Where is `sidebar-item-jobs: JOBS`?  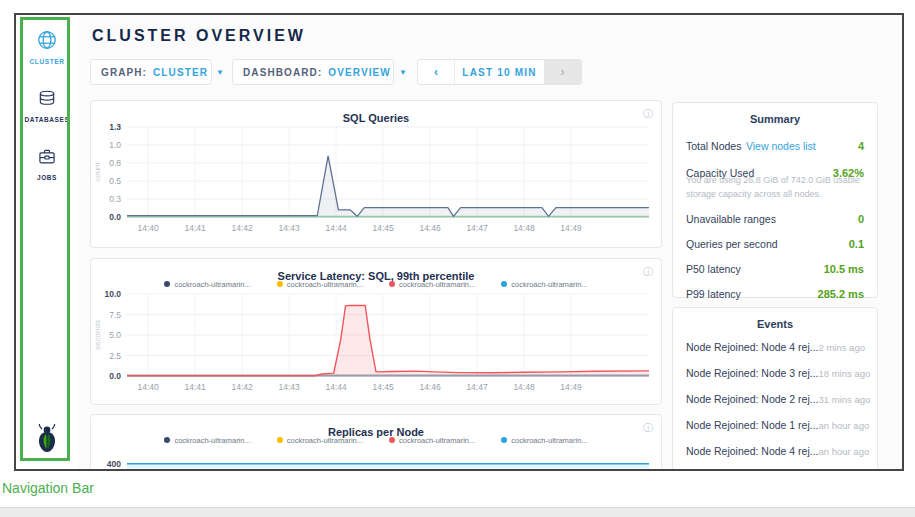
sidebar-item-jobs: JOBS is located at coordinates (47, 164).